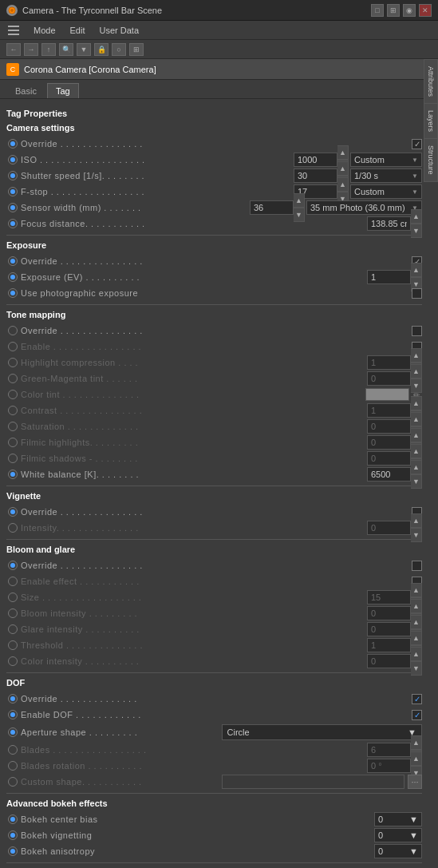 Image resolution: width=438 pixels, height=868 pixels. What do you see at coordinates (13, 565) in the screenshot?
I see `bloom-override-radio` at bounding box center [13, 565].